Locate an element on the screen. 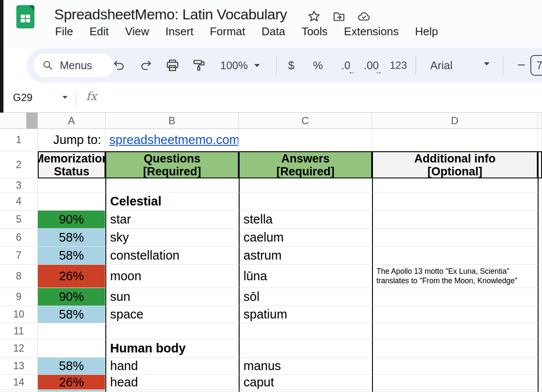 This screenshot has width=542, height=392. row-header-2: 2 is located at coordinates (19, 165).